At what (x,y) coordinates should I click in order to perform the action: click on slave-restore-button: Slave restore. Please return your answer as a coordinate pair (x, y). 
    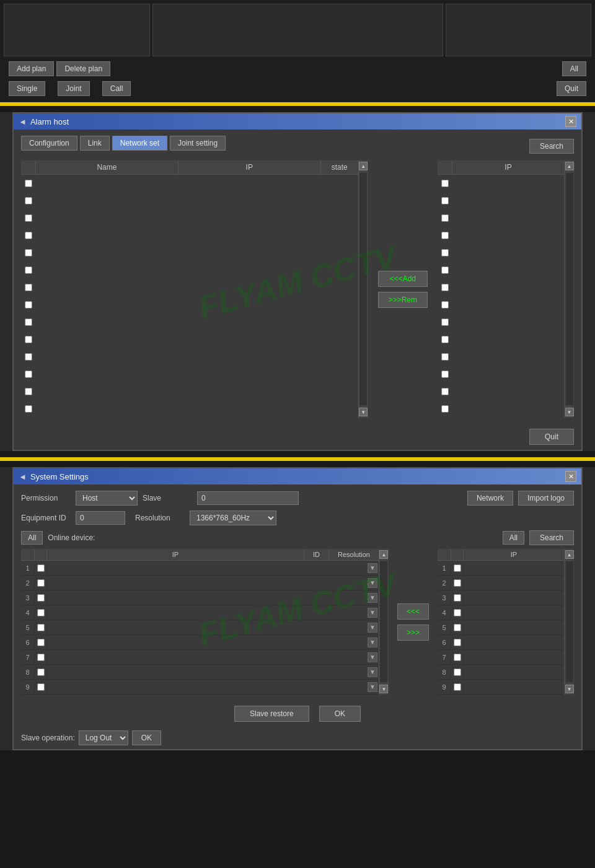
    Looking at the image, I should click on (271, 714).